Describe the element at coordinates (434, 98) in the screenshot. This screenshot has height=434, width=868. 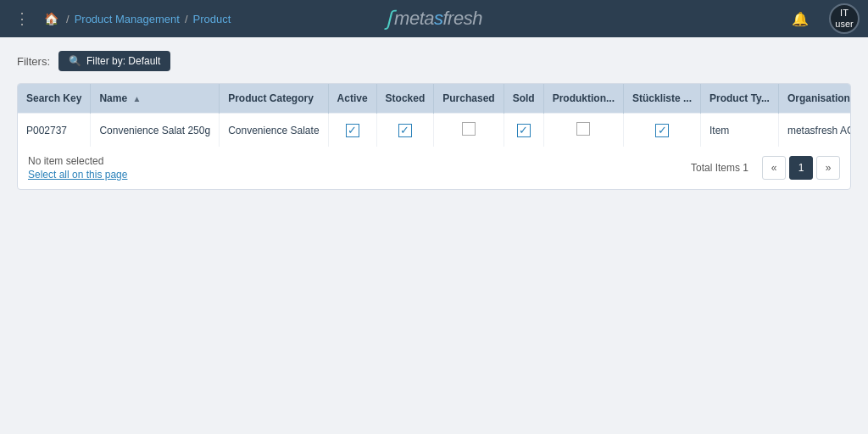
I see `table-header: Search Key Name ▲ Product Category Activ…` at that location.